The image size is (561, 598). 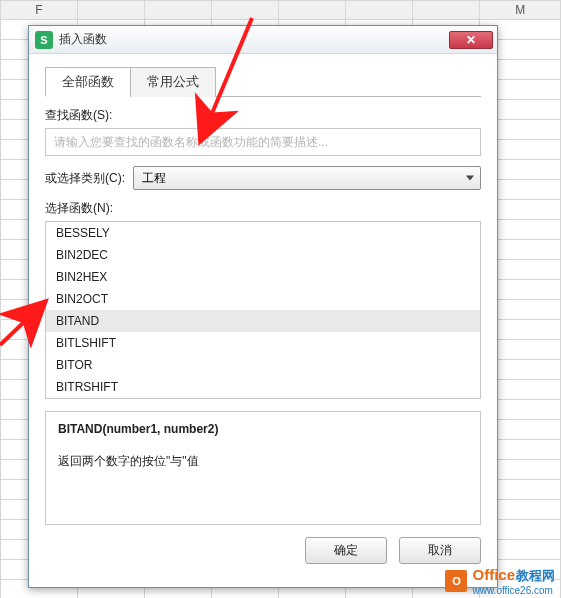 I want to click on function-item: BESSELY, so click(x=263, y=233).